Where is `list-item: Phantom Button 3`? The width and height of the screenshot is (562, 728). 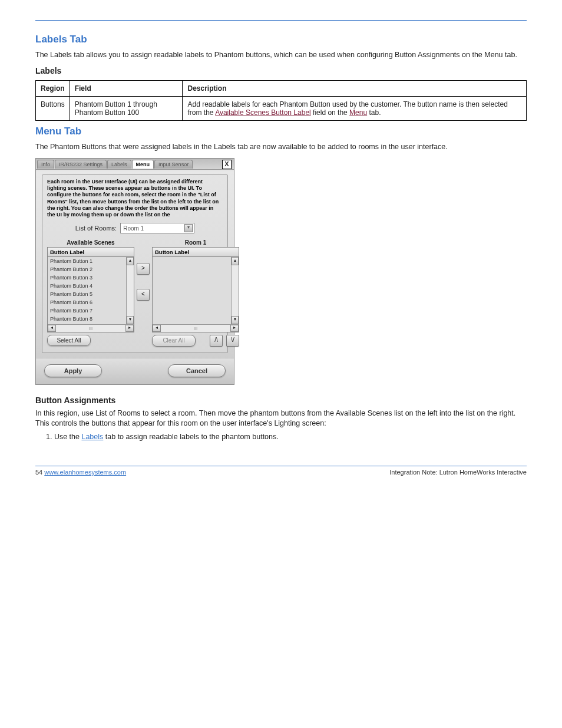
list-item: Phantom Button 3 is located at coordinates (91, 278).